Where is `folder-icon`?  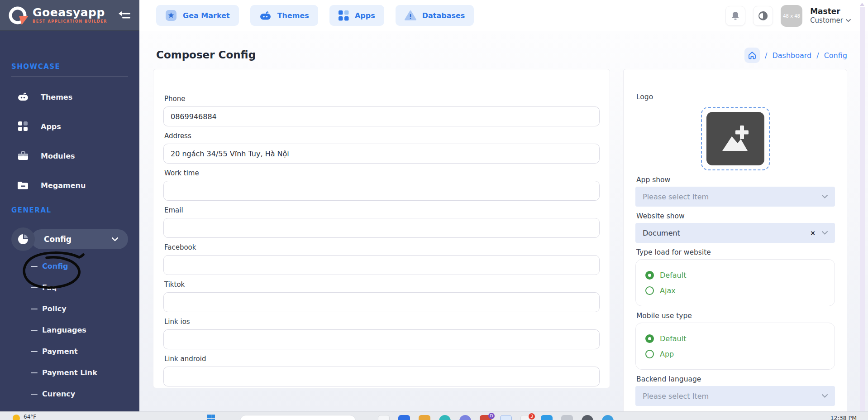
folder-icon is located at coordinates (23, 185).